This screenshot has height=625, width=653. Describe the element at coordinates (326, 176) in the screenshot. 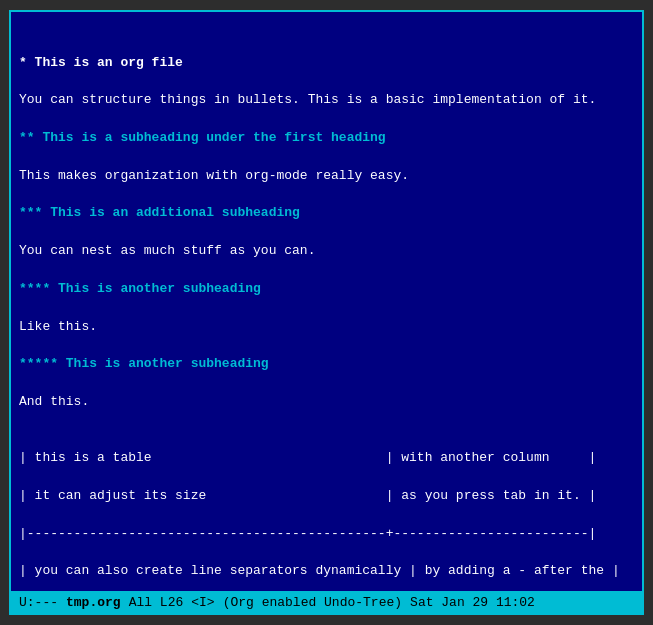

I see `editor-line: This makes organization with org-mode re…` at that location.